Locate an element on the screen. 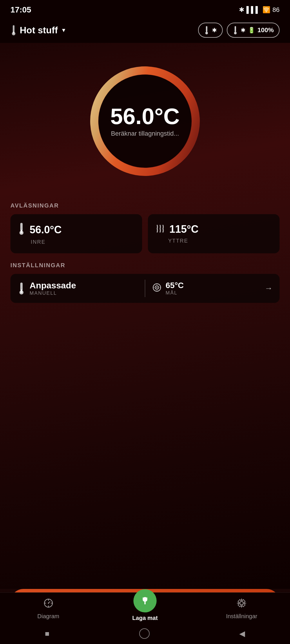 Image resolution: width=290 pixels, height=644 pixels. mode-sublabel: MANUELL is located at coordinates (53, 293).